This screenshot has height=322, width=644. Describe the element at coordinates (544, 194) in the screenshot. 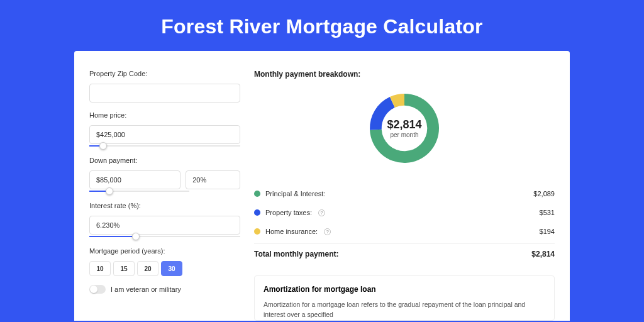

I see `legend-value: $2,089` at that location.